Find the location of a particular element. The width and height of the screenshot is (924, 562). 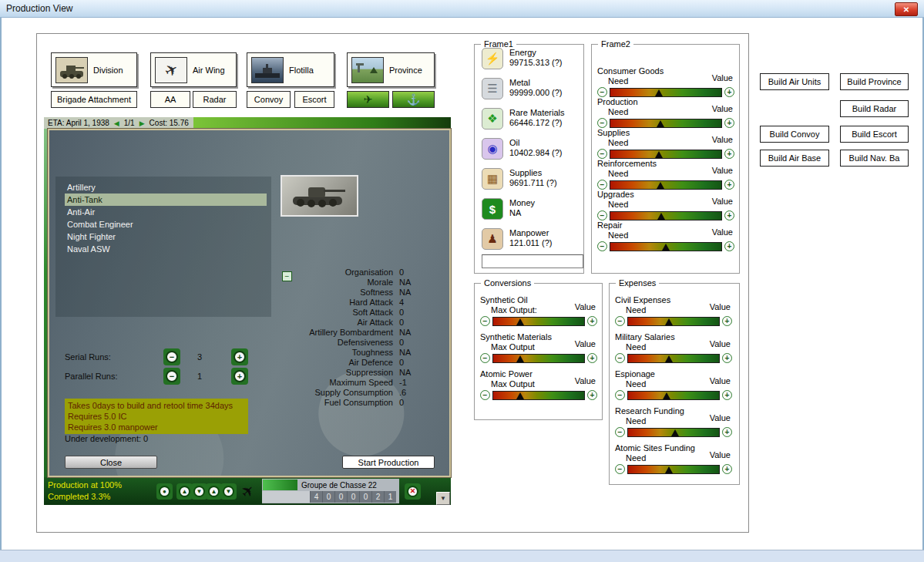

division-button: Division is located at coordinates (94, 69).